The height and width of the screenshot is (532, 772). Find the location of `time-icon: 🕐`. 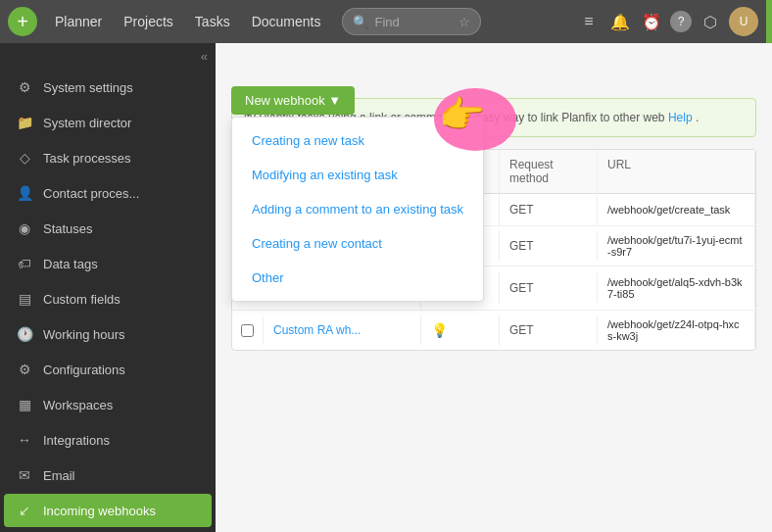

time-icon: 🕐 is located at coordinates (24, 334).